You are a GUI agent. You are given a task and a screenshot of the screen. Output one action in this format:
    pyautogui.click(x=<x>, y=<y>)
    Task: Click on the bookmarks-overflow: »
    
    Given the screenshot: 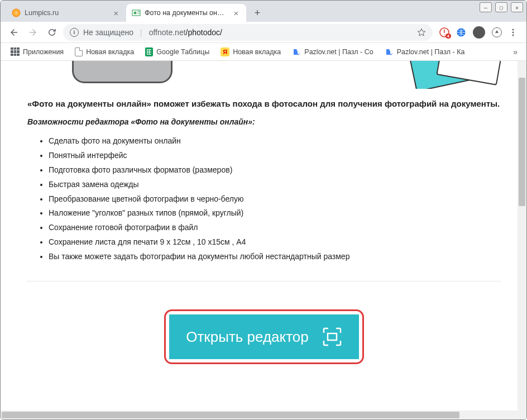 What is the action you would take?
    pyautogui.click(x=515, y=52)
    